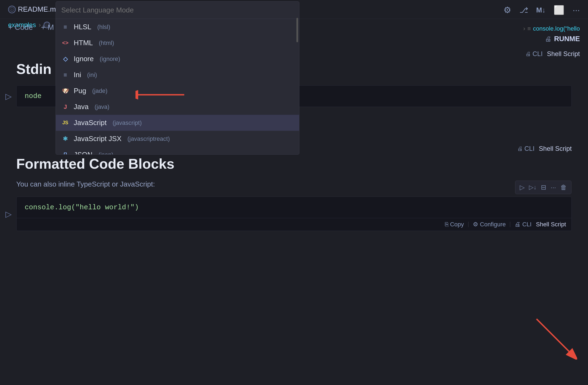 This screenshot has width=588, height=385. What do you see at coordinates (524, 10) in the screenshot?
I see `branch-icon: ⎇` at bounding box center [524, 10].